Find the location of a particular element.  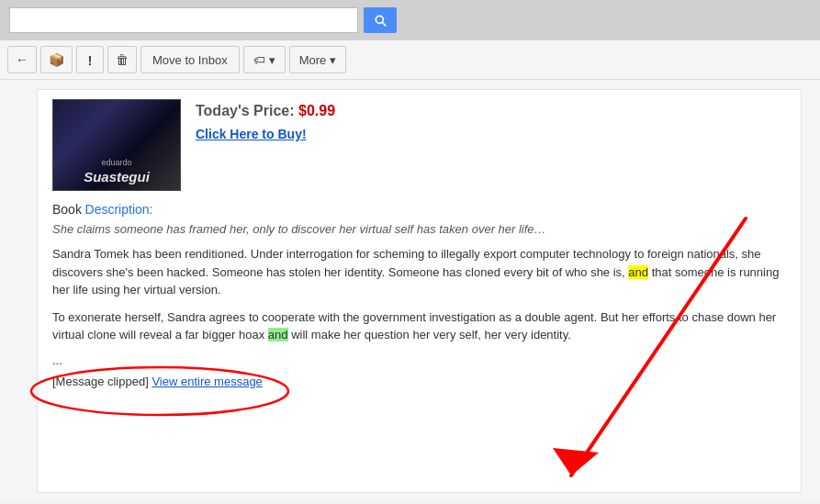

book-cover: eduardo Suastegui is located at coordinates (117, 145).